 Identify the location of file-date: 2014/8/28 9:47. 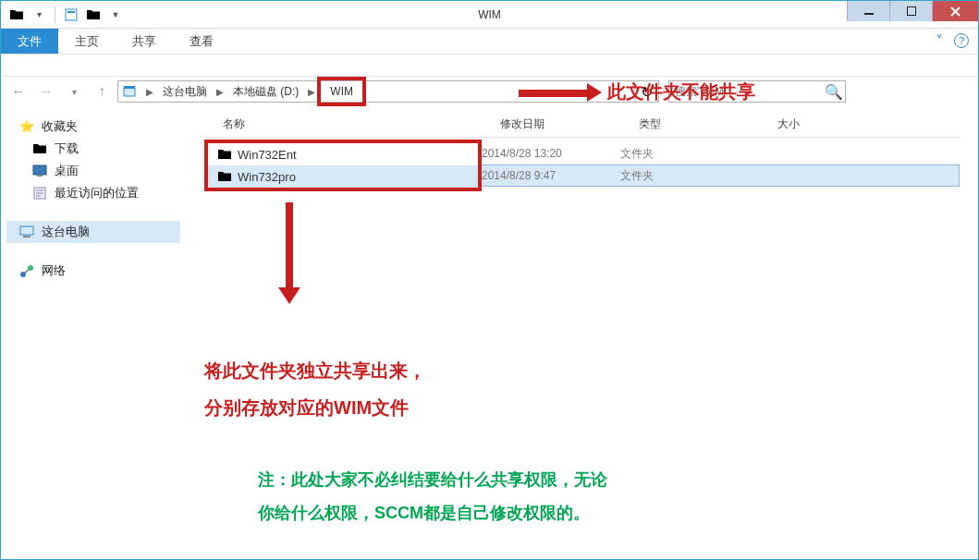
(551, 176).